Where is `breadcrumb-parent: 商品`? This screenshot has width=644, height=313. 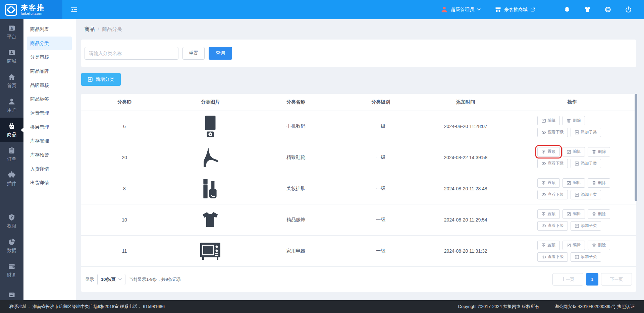 breadcrumb-parent: 商品 is located at coordinates (90, 29).